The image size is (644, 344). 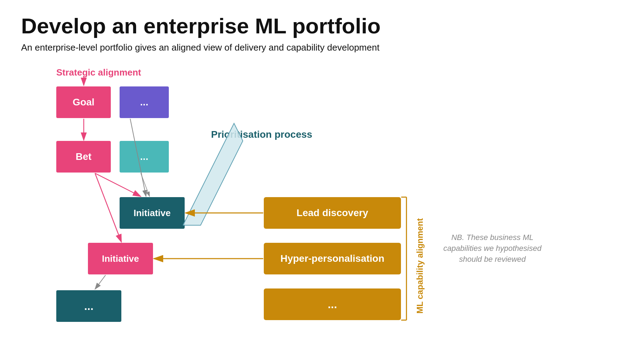 I want to click on goal-box: Goal, so click(x=84, y=102).